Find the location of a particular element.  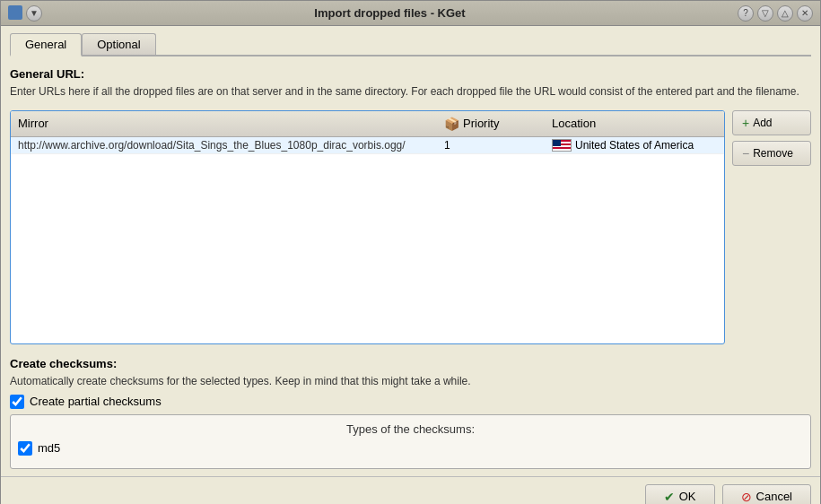

titlebar-left-controls: ▼ is located at coordinates (25, 13).